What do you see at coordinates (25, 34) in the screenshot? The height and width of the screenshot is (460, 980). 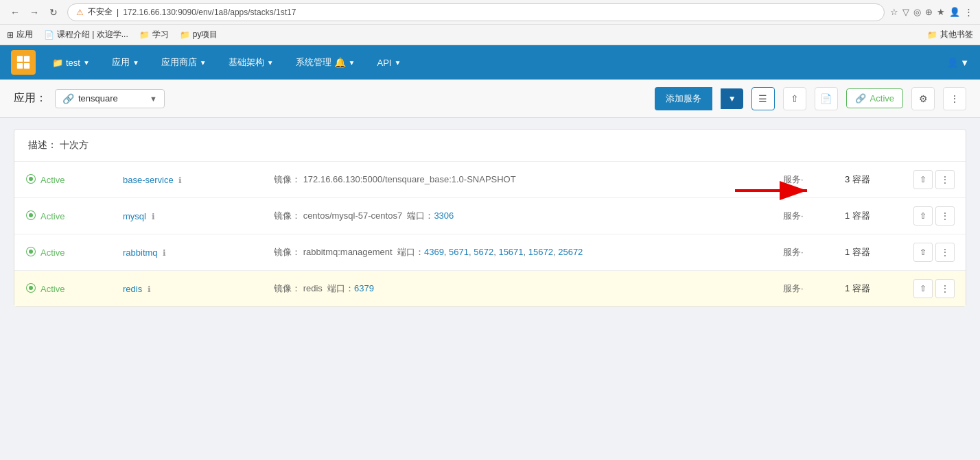 I see `bookmark-apps-label: 应用` at bounding box center [25, 34].